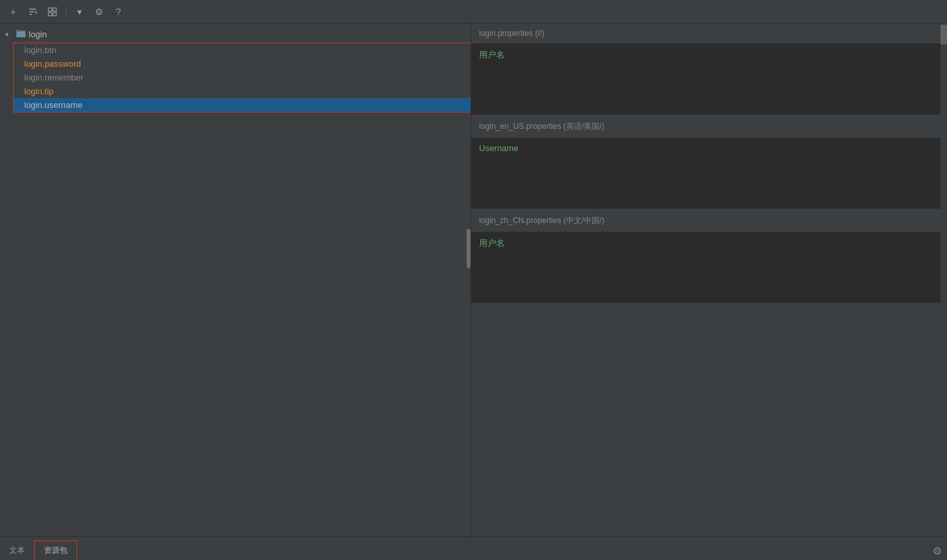 This screenshot has width=947, height=560. I want to click on tree-item-remember-label: login.remember, so click(54, 77).